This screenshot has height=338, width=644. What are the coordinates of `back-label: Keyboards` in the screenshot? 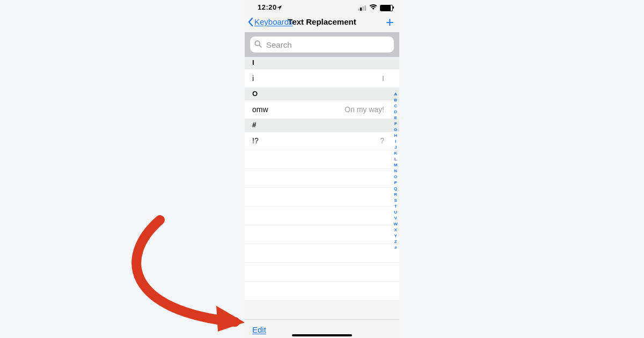 It's located at (274, 21).